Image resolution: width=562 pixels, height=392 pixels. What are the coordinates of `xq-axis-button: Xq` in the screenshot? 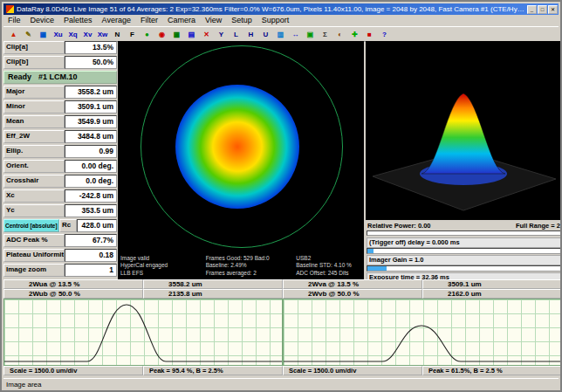 It's located at (73, 35).